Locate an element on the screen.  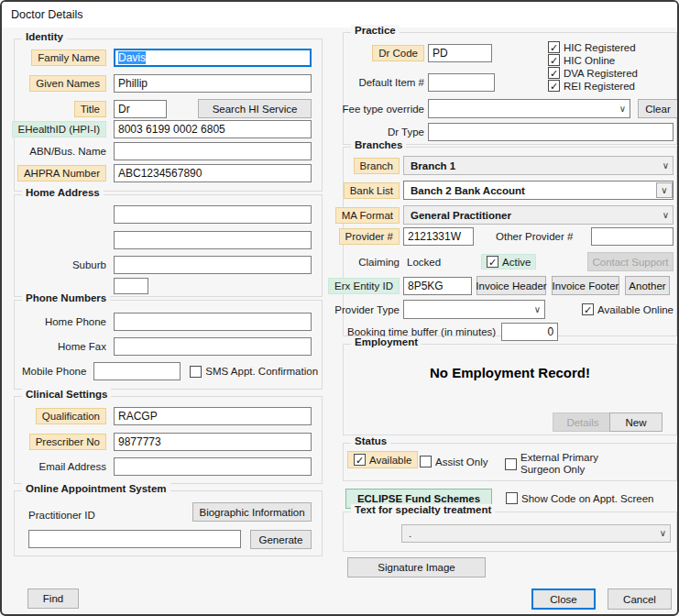
active-checkbox: ✓ is located at coordinates (493, 262).